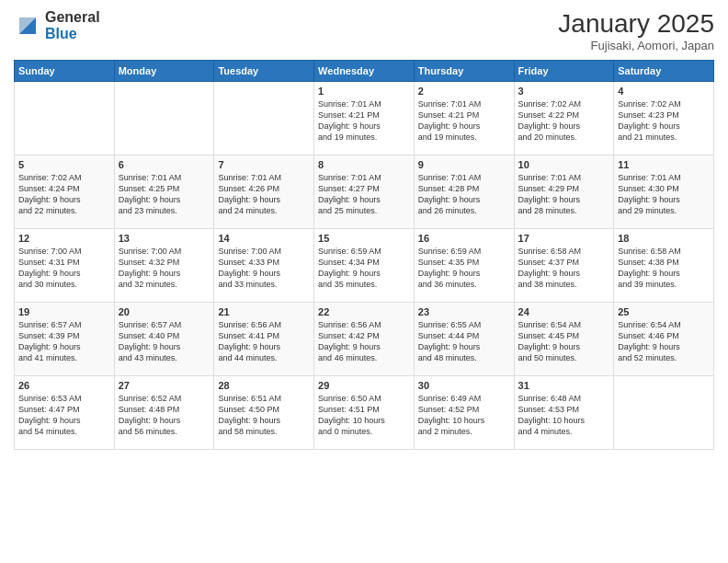 The height and width of the screenshot is (563, 728). What do you see at coordinates (564, 385) in the screenshot?
I see `day-number: 31` at bounding box center [564, 385].